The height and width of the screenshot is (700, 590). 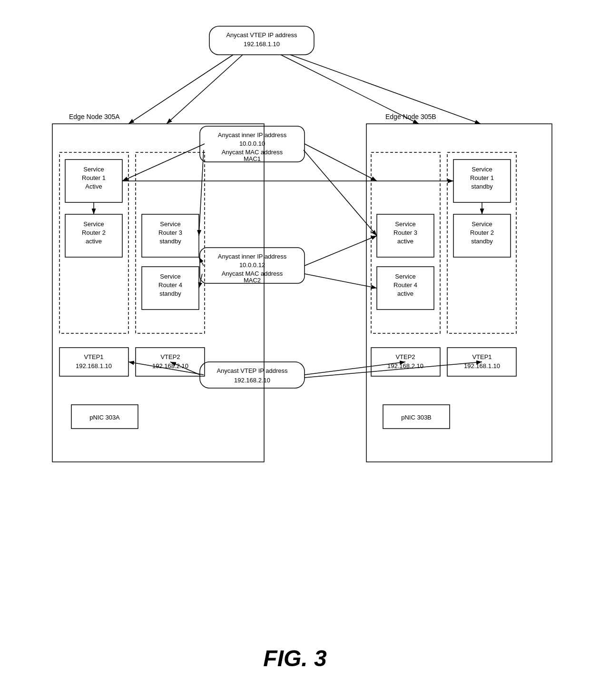 I want to click on anycast-inner-mid-mac-label: Anycast MAC address, so click(x=252, y=273).